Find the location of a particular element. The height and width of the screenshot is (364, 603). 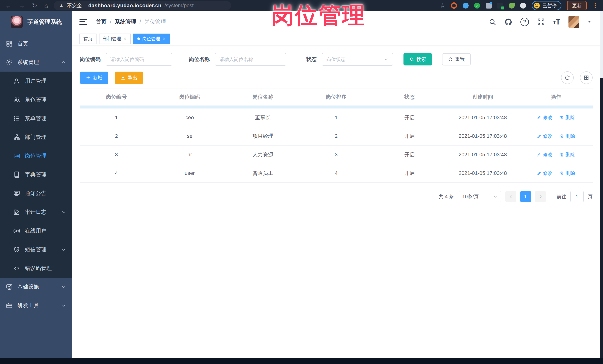

browser-menu-icon: ⋮ is located at coordinates (595, 5).